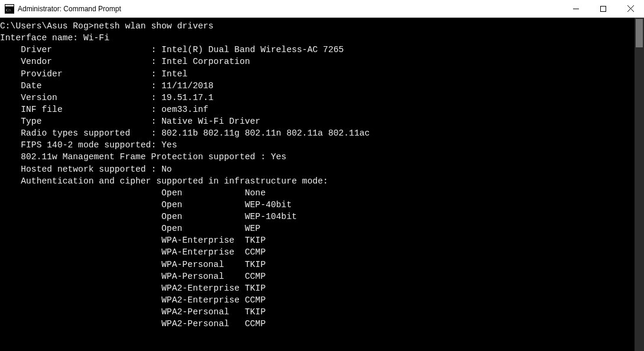  I want to click on terminal-line: Version : 19.51.17.1, so click(322, 98).